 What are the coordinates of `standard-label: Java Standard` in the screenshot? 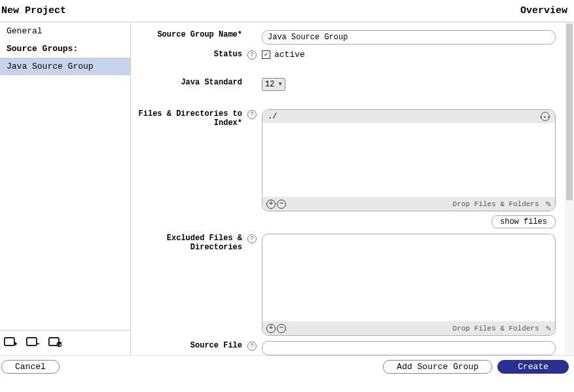 It's located at (188, 82).